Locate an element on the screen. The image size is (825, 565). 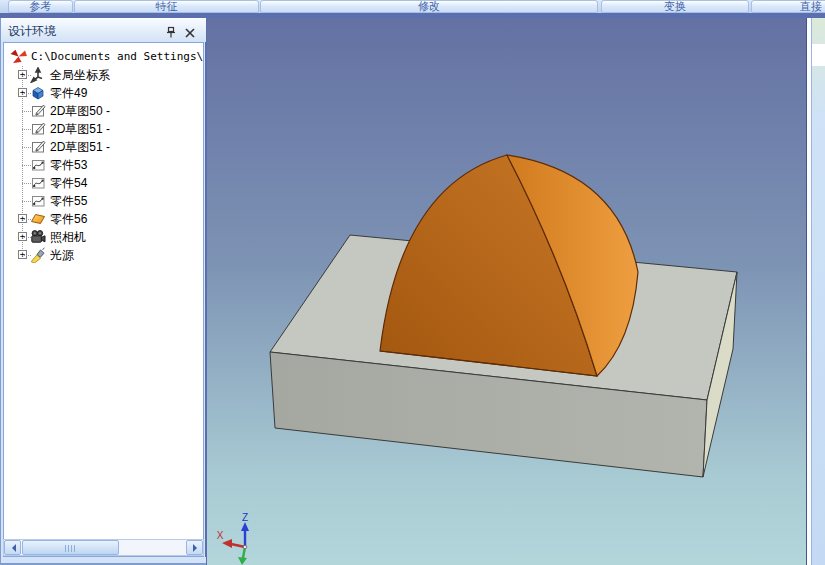
light-icon is located at coordinates (38, 255).